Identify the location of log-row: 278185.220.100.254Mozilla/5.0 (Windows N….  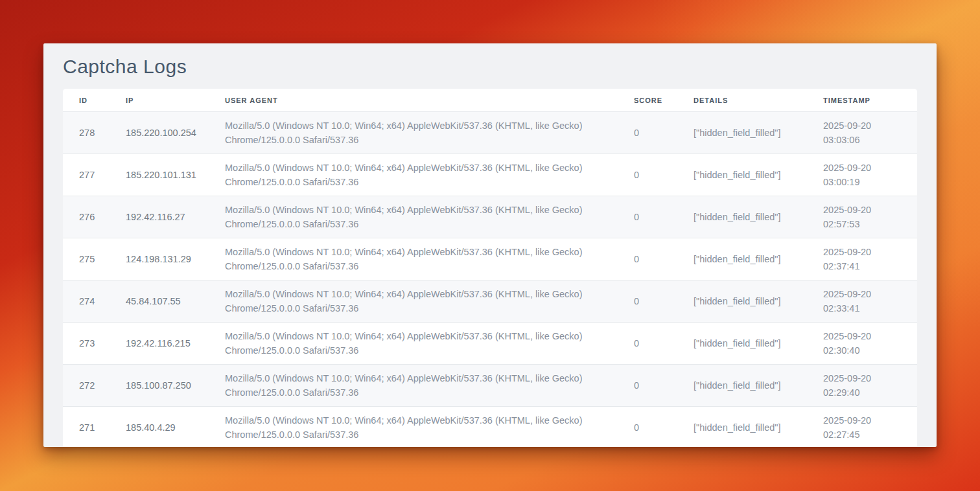
(490, 133).